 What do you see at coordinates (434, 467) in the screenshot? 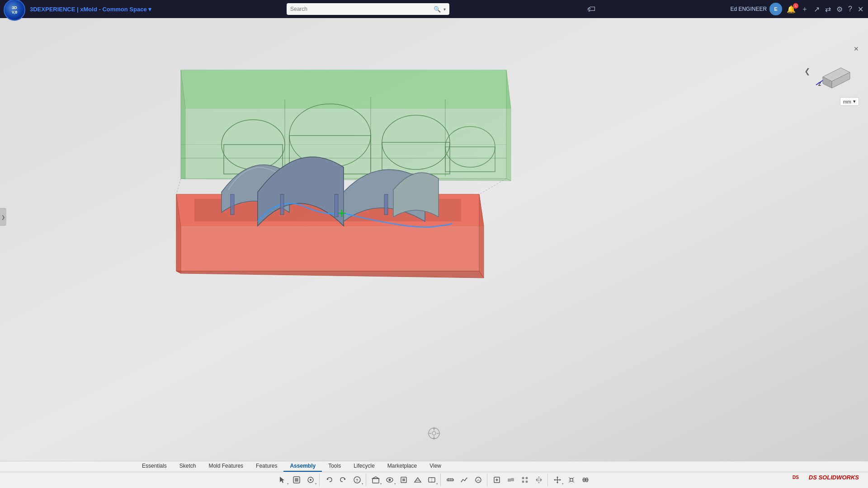
I see `toolbar-tabs: Essentials Sketch Mold Features Features…` at bounding box center [434, 467].